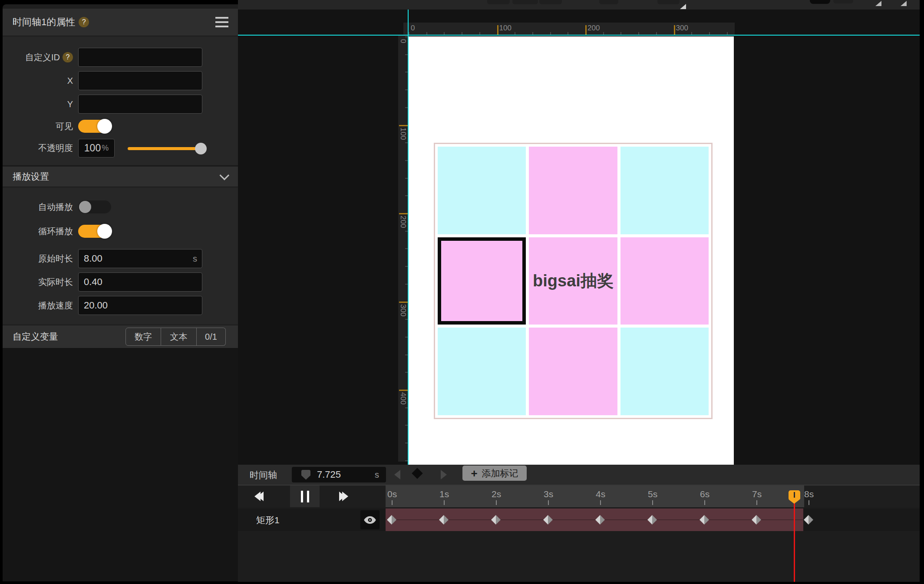  Describe the element at coordinates (120, 7) in the screenshot. I see `panel-top-strip` at that location.